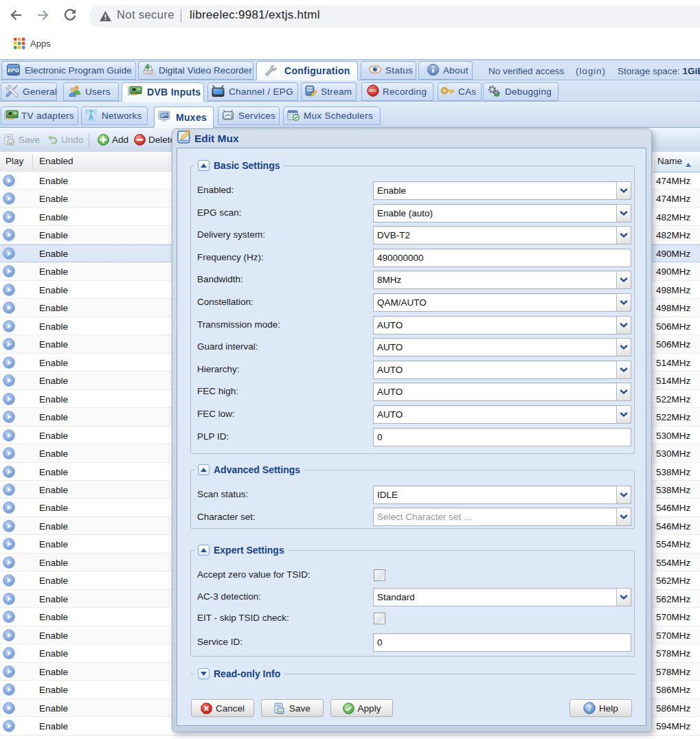 The height and width of the screenshot is (739, 700). Describe the element at coordinates (14, 70) in the screenshot. I see `svg-text: EPG` at that location.